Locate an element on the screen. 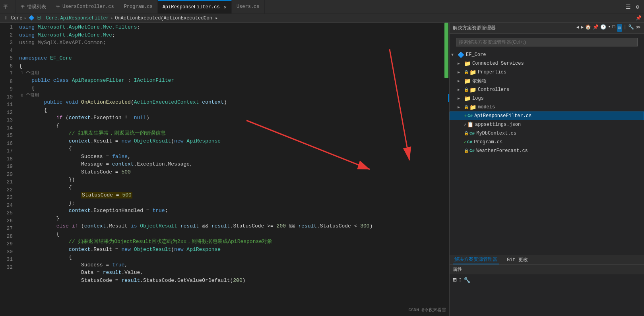  settings-icon: ⚙ is located at coordinates (638, 7).